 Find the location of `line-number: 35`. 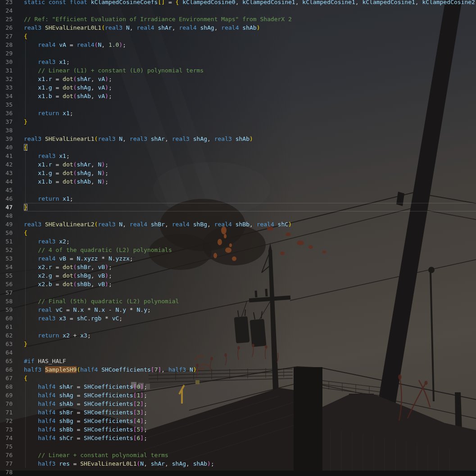

line-number: 35 is located at coordinates (6, 104).